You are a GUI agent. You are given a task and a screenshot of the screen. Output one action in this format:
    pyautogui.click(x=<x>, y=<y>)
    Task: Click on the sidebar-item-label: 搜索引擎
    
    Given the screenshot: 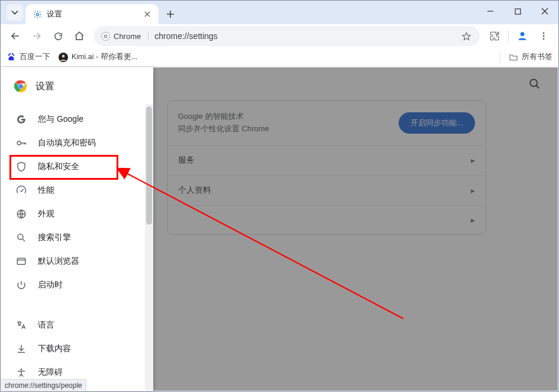 What is the action you would take?
    pyautogui.click(x=54, y=238)
    